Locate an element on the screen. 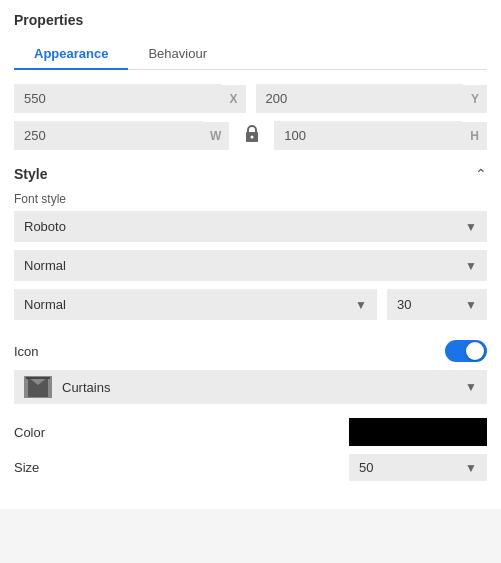  color-label: Color is located at coordinates (30, 432).